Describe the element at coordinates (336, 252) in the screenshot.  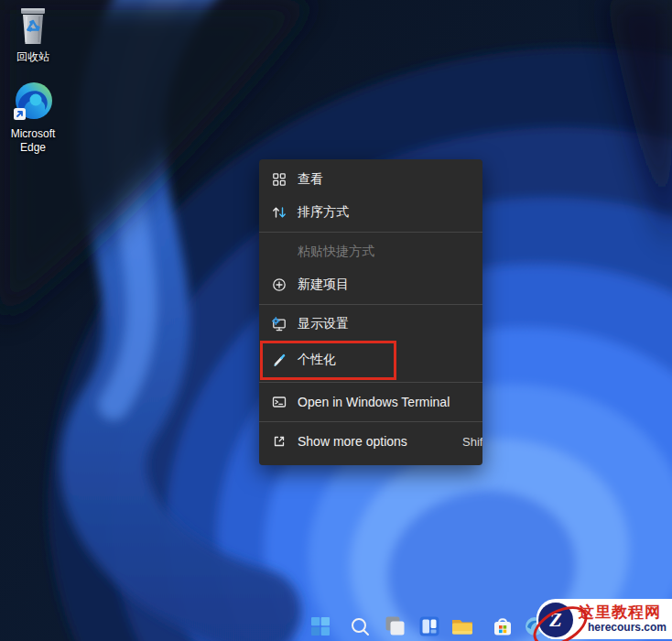
I see `menu-item-label: 粘贴快捷方式` at that location.